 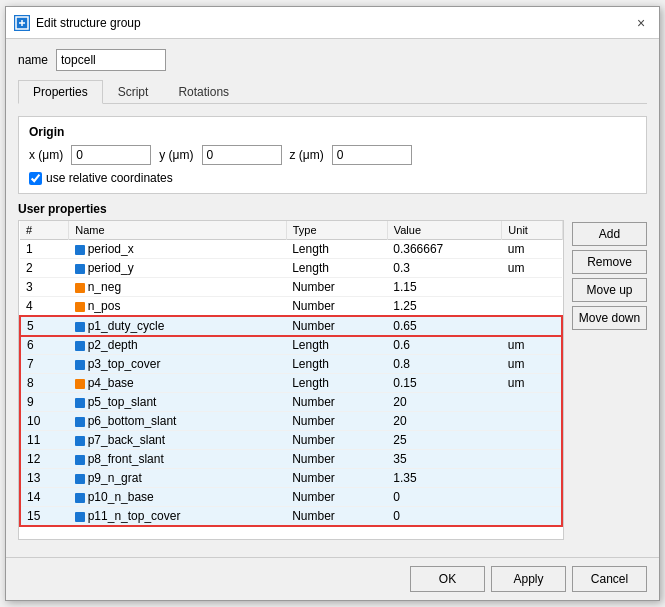 What do you see at coordinates (178, 440) in the screenshot?
I see `cell-name: p7_back_slant` at bounding box center [178, 440].